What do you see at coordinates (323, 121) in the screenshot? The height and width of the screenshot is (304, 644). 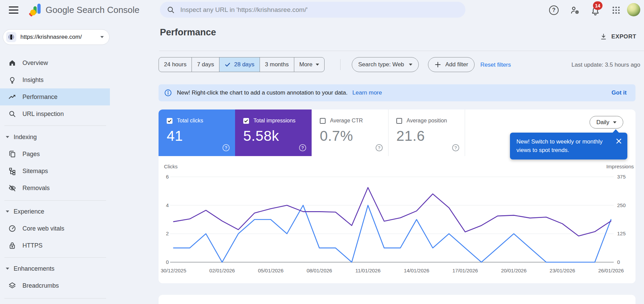 I see `average-ctr-checkbox` at bounding box center [323, 121].